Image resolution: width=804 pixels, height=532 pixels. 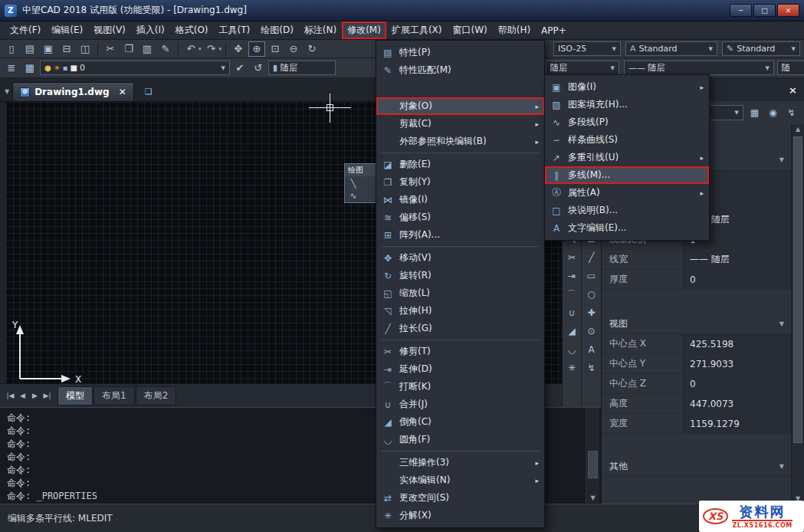 I want to click on new-drawing-icon: ❏, so click(x=149, y=92).